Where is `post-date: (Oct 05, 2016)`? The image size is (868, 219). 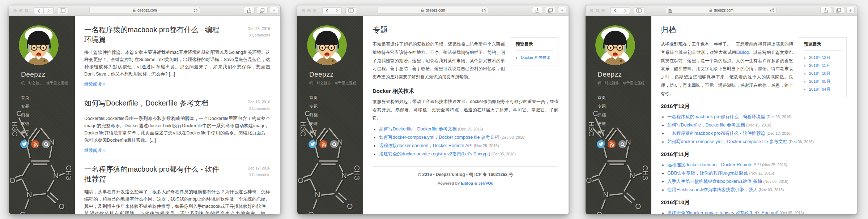 post-date: (Oct 05, 2016) is located at coordinates (503, 154).